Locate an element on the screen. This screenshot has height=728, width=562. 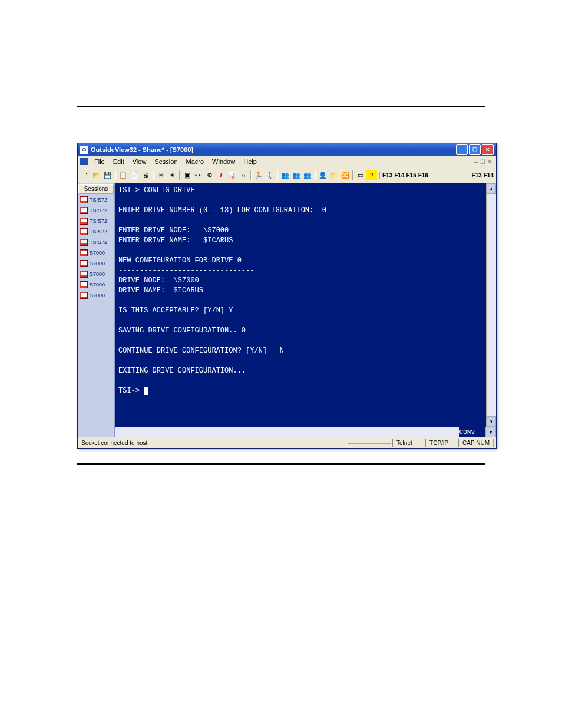
hscroll-row: CONV ▼ is located at coordinates (305, 431).